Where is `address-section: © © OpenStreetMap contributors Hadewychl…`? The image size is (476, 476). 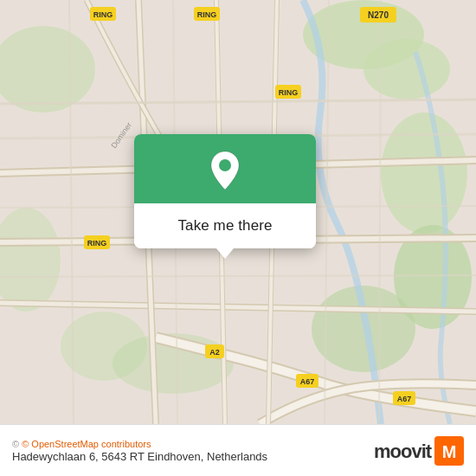 address-section: © © OpenStreetMap contributors Hadewychl… is located at coordinates (140, 451).